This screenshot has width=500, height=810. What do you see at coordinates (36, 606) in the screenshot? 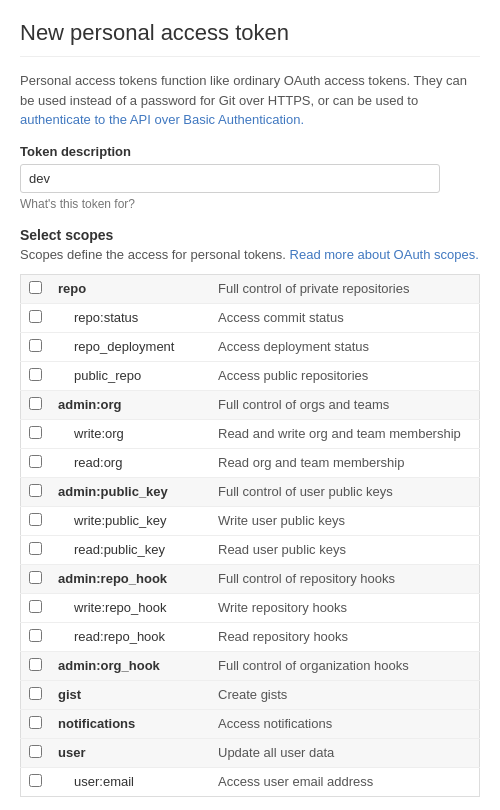
I see `scope-checkbox-write_repo_hook` at bounding box center [36, 606].